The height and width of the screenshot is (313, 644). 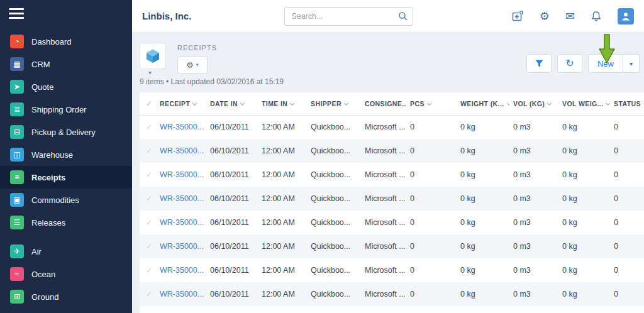 I want to click on select-all-check-icon: ✓, so click(x=148, y=104).